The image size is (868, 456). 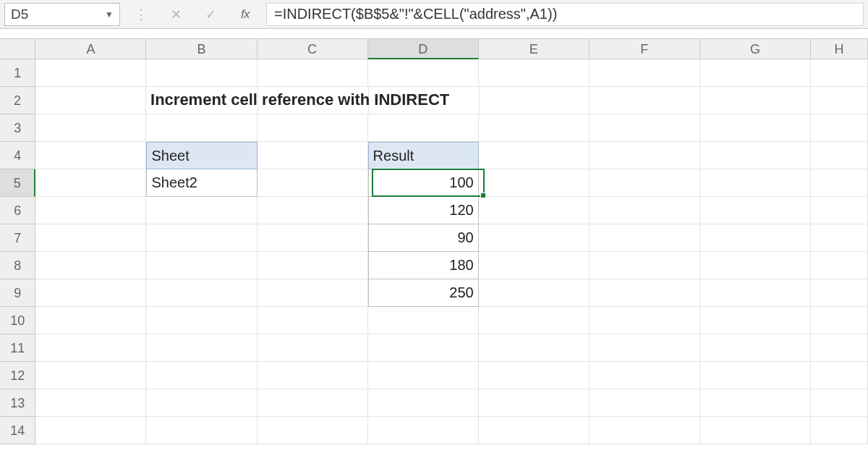 What do you see at coordinates (17, 156) in the screenshot?
I see `row-header-4: 4` at bounding box center [17, 156].